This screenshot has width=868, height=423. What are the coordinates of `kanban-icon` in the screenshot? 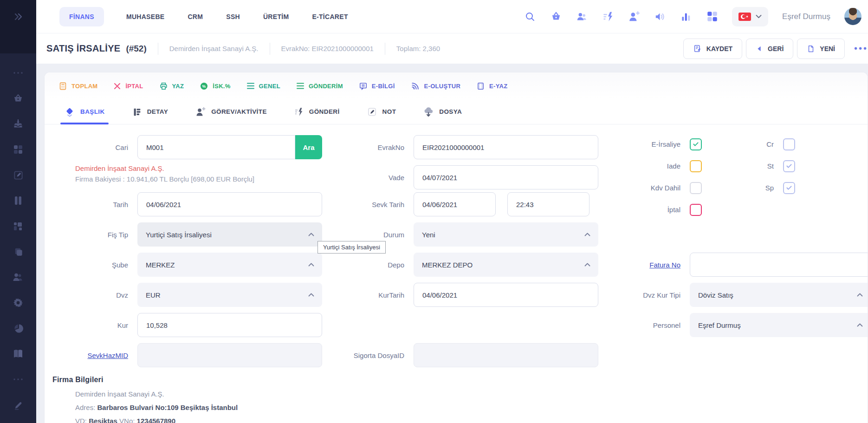 It's located at (18, 226).